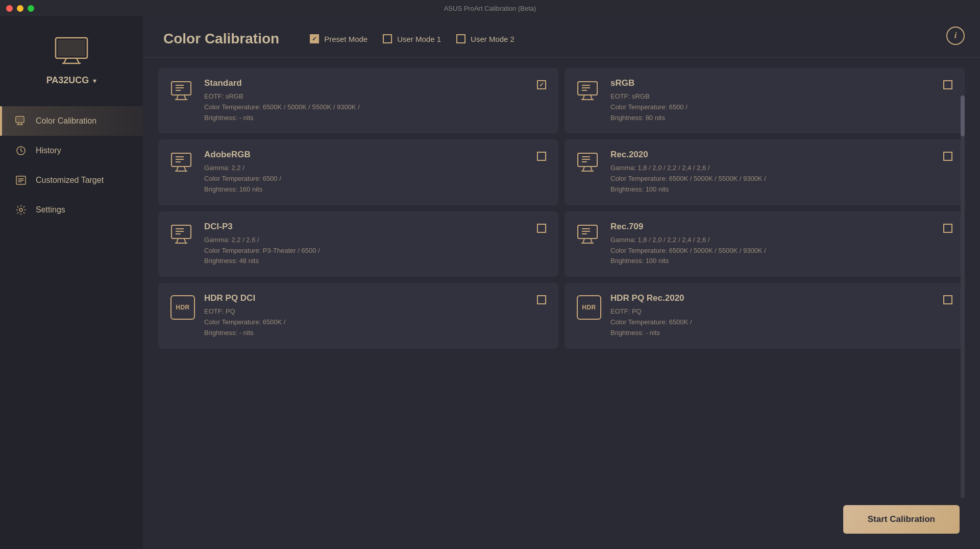 The width and height of the screenshot is (980, 549). I want to click on profile-info-hdr-pq-dci: HDR PQ DCI EOTF: PQ Color Temperature: 6…, so click(366, 316).